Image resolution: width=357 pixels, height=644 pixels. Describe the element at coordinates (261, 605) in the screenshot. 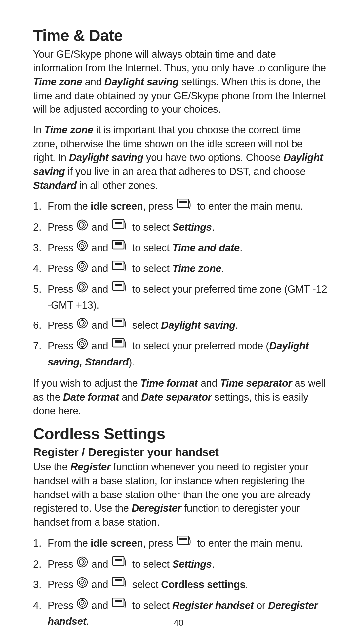

I see `text: or` at that location.